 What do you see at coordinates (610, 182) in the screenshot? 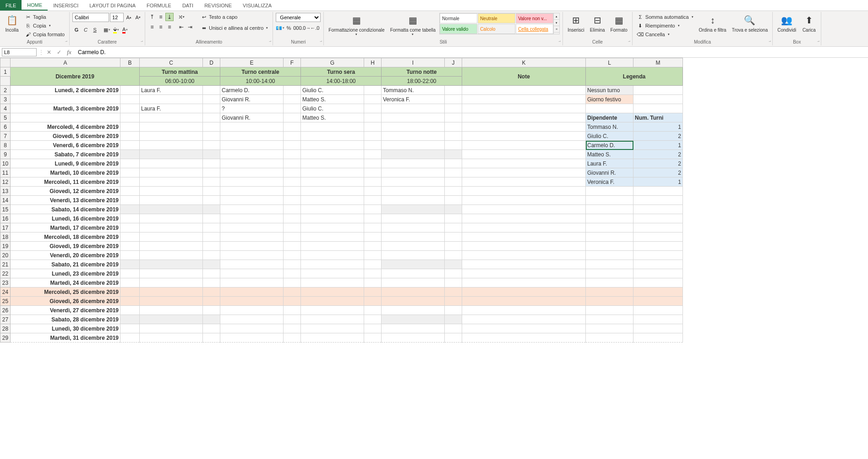
I see `legend-cell: Veronica F.` at bounding box center [610, 182].